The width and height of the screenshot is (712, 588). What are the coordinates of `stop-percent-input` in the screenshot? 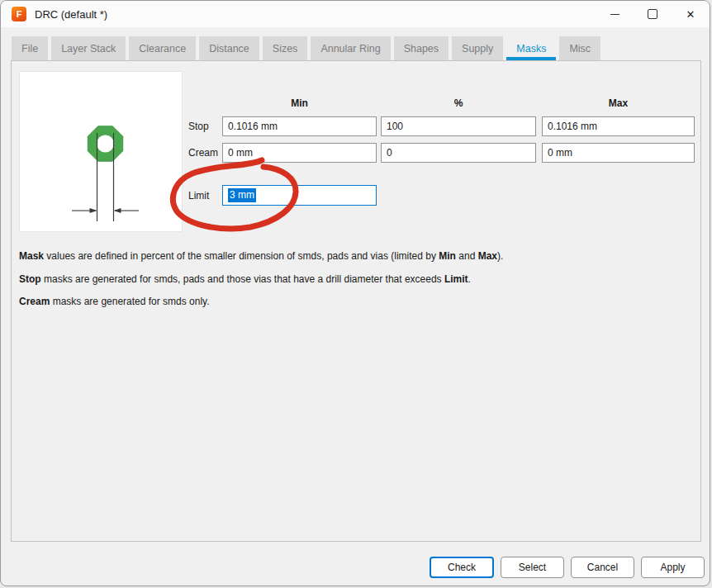 It's located at (458, 126).